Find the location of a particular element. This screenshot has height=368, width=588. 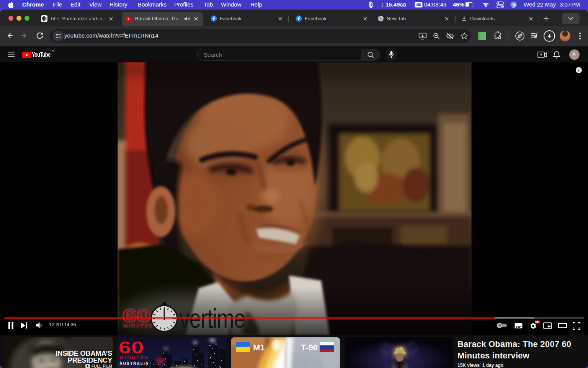

svg-text: FULL FILM is located at coordinates (102, 366).